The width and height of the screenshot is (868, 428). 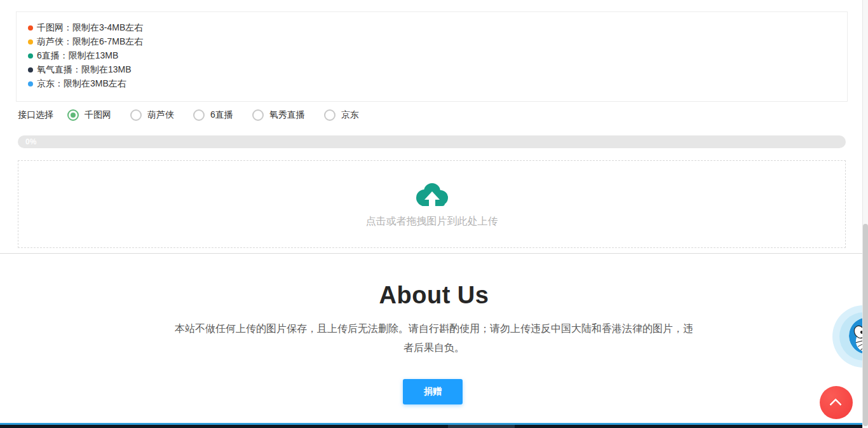 I want to click on radio-label: 6直播, so click(x=222, y=115).